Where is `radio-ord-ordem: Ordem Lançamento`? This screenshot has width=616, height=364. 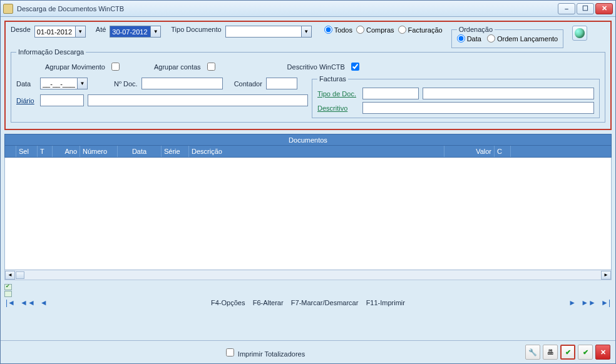
radio-ord-ordem: Ordem Lançamento is located at coordinates (522, 39).